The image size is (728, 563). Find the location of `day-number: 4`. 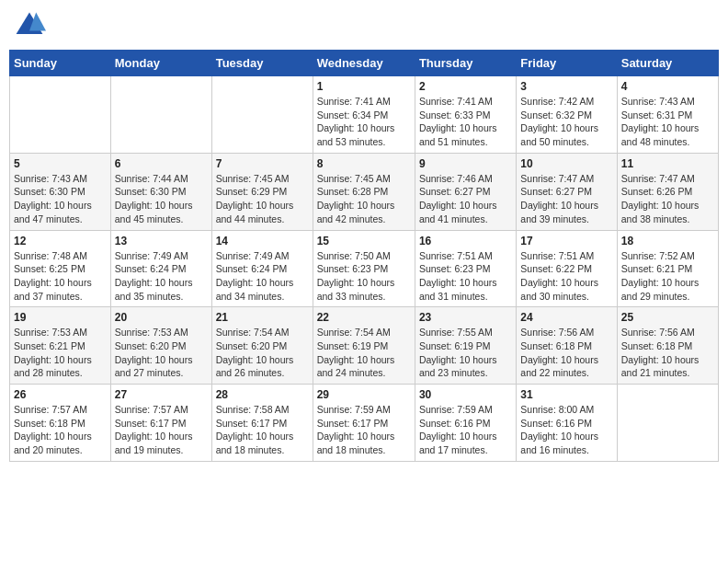

day-number: 4 is located at coordinates (667, 86).